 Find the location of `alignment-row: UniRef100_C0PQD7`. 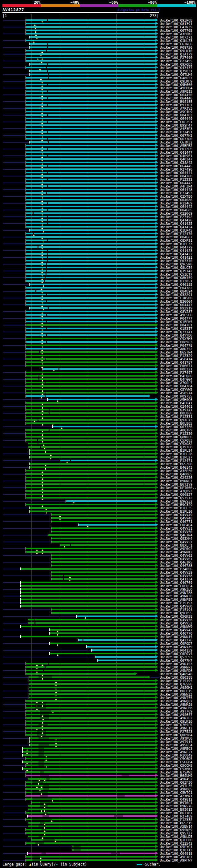

alignment-row: UniRef100_C0PQD7 is located at coordinates (98, 643).